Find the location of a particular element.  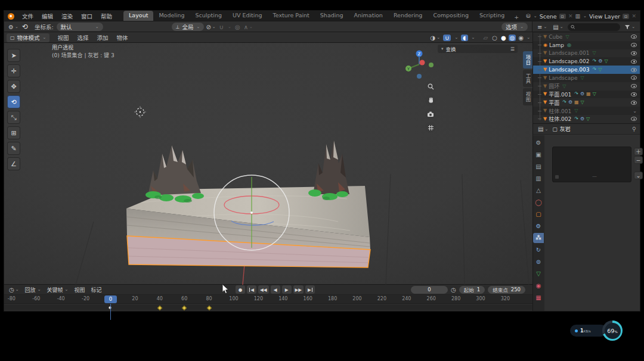

outliner-row-Cube: ▼Cube▽ is located at coordinates (586, 37).